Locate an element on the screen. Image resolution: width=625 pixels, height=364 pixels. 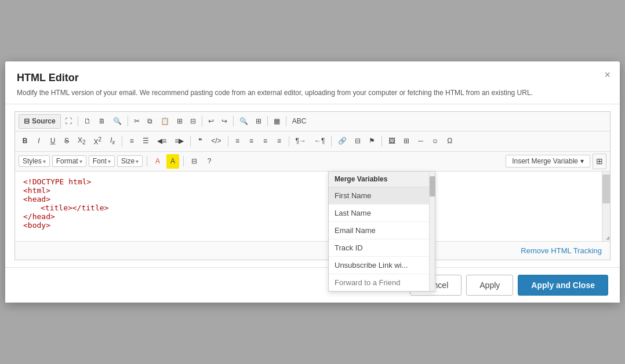
subscript-button: X2 is located at coordinates (82, 141).